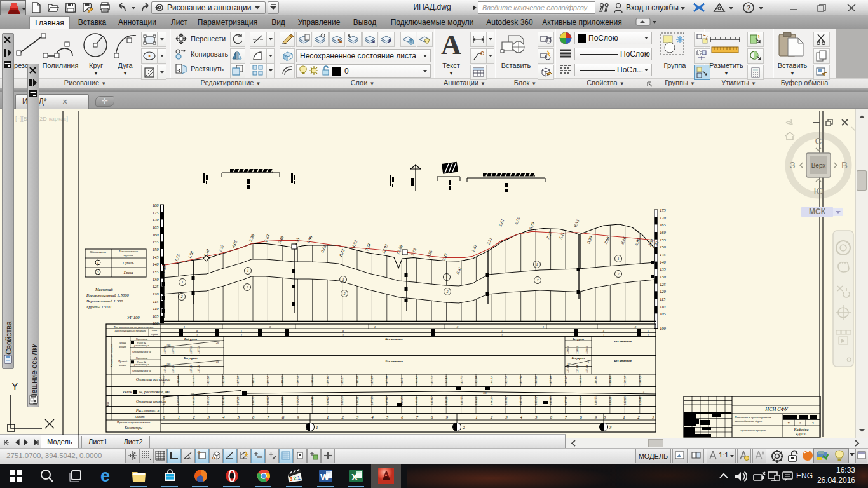  Describe the element at coordinates (474, 248) in the screenshot. I see `svg-text: 1.81` at that location.